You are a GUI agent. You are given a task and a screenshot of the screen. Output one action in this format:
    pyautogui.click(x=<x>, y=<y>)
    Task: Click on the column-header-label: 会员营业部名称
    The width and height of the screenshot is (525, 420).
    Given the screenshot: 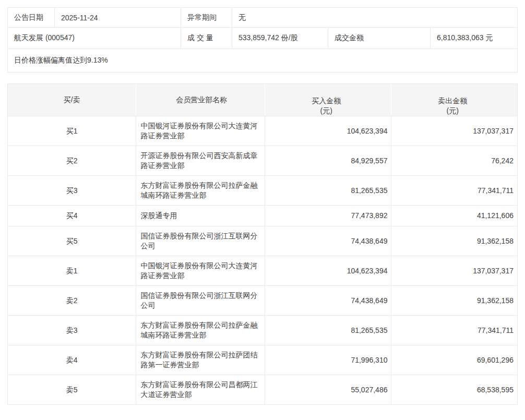 What is the action you would take?
    pyautogui.click(x=201, y=100)
    